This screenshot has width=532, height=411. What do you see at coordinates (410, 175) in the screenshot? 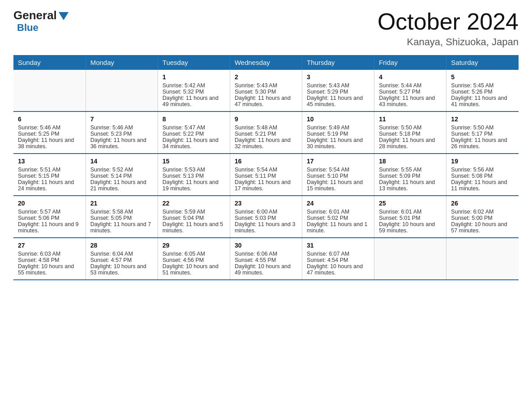
I see `calendar-cell: 18 Sunrise: 5:55 AM Sunset: 5:09 PM Dayl…` at bounding box center [410, 175].